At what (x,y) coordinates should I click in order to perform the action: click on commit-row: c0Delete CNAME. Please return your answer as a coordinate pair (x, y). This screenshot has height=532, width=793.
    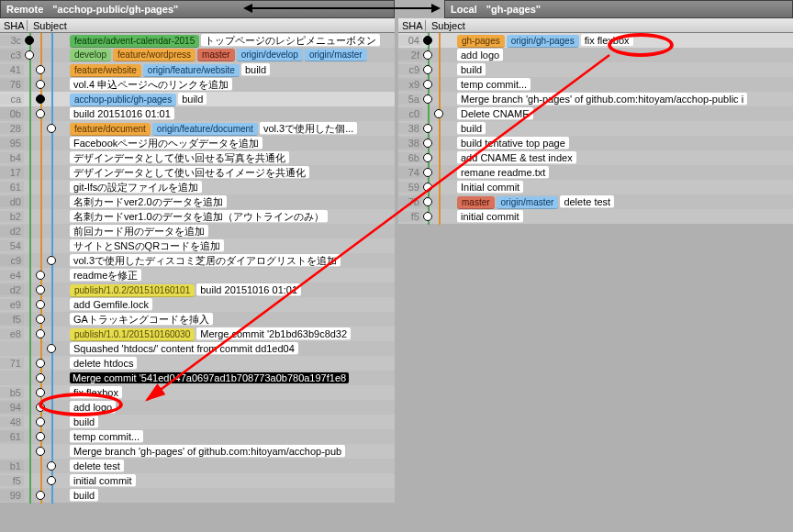
    Looking at the image, I should click on (596, 114).